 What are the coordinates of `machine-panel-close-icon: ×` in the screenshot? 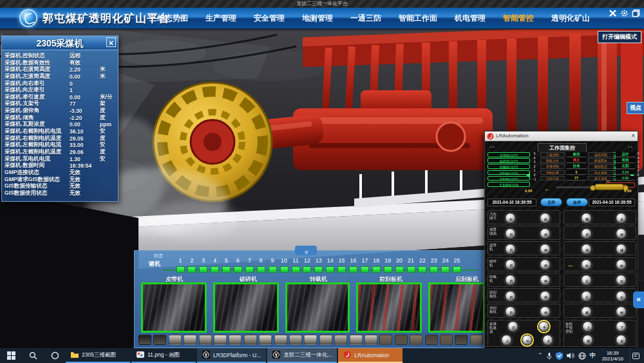 It's located at (111, 43).